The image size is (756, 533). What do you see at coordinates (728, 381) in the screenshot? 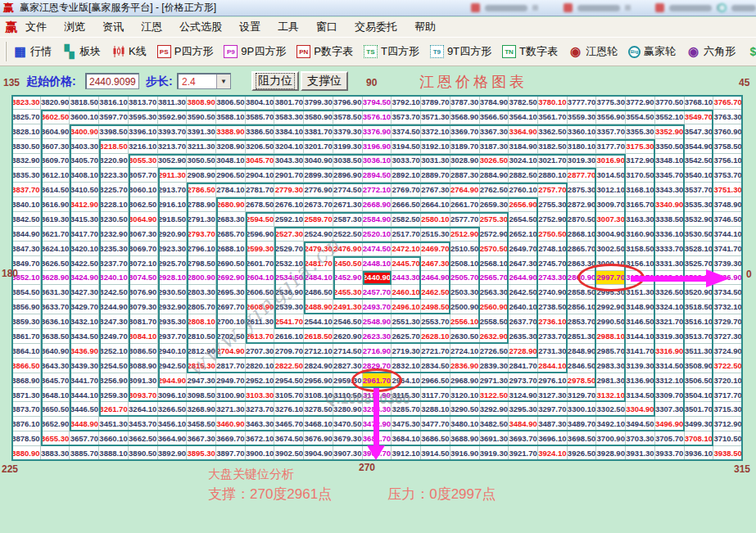
I see `grid-cell: 3720.10` at bounding box center [728, 381].